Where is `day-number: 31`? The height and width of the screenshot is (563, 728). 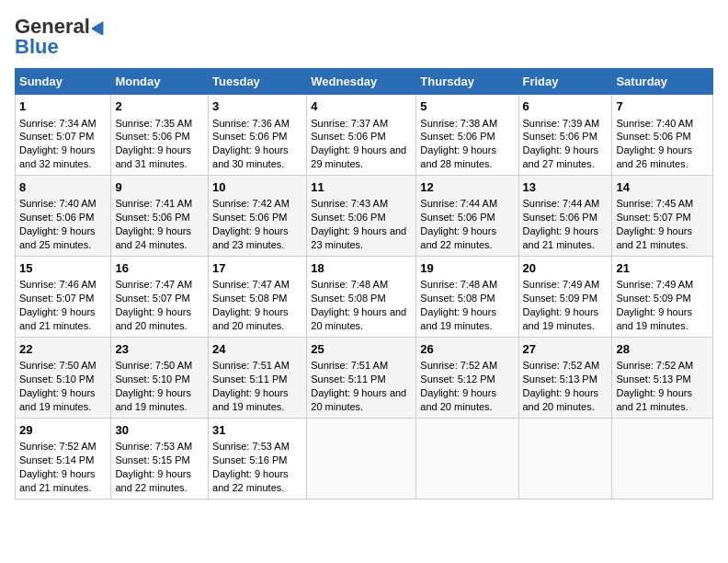 day-number: 31 is located at coordinates (257, 431).